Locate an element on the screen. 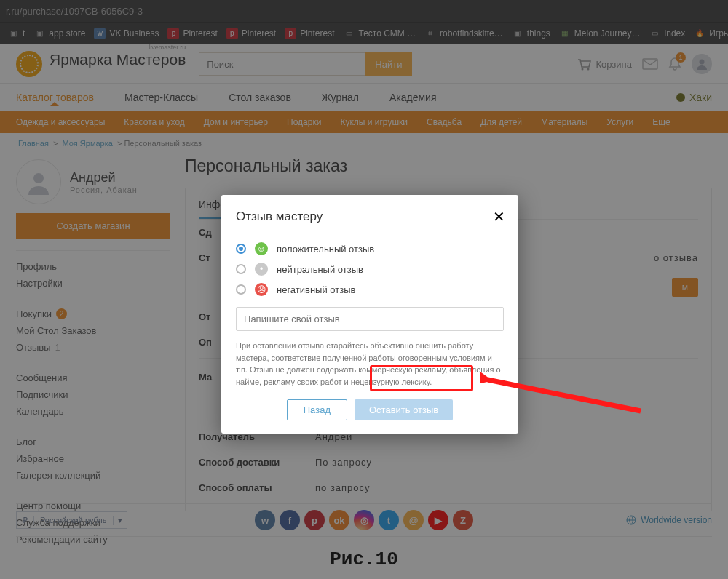 This screenshot has height=579, width=728. close-icon: ✕ is located at coordinates (499, 217).